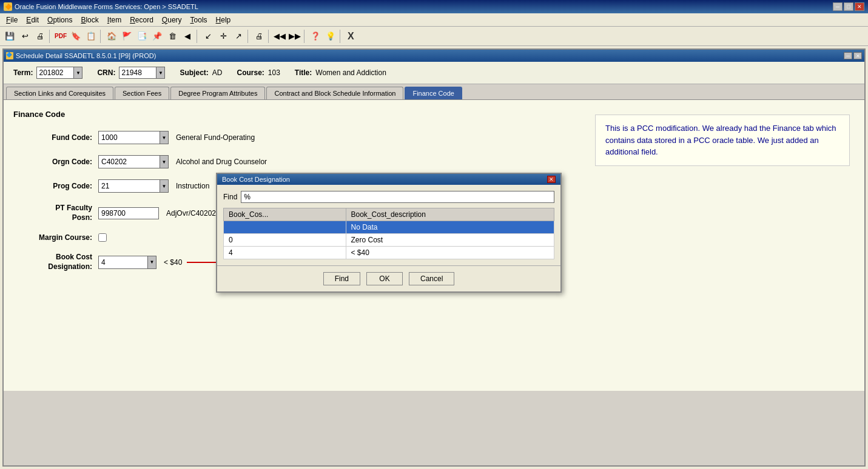 The width and height of the screenshot is (868, 469). What do you see at coordinates (434, 73) in the screenshot?
I see `header-area: Term: ▼ CRN: ▼ Subject: AD Course: 103 T…` at bounding box center [434, 73].